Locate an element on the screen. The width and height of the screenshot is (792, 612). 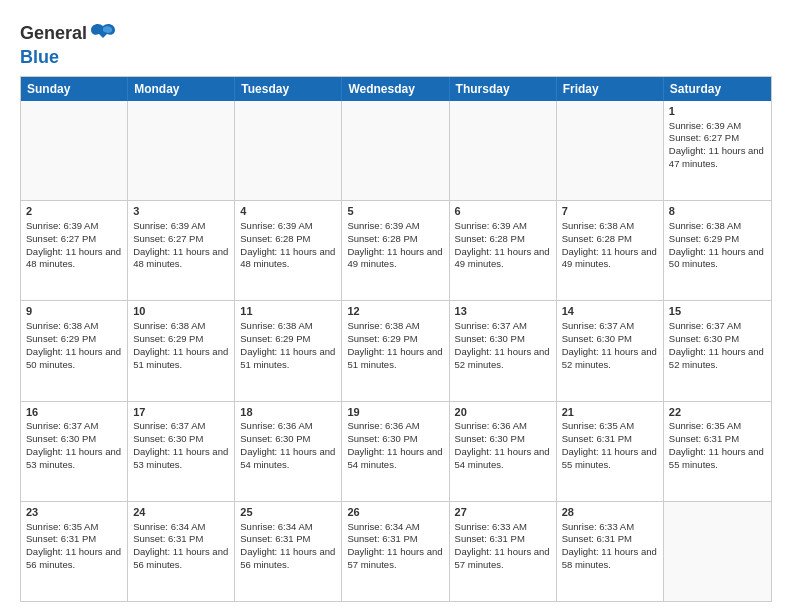
day-number: 18 is located at coordinates (288, 412).